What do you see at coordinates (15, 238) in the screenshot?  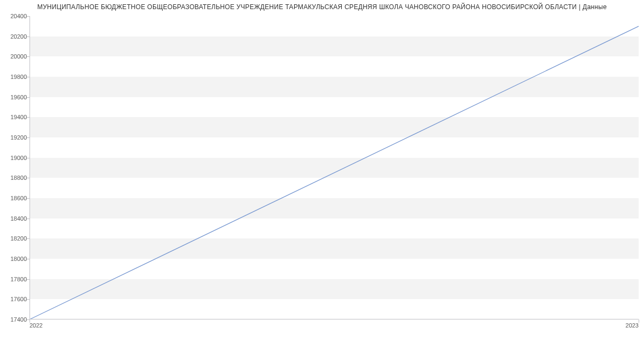 I see `y-tick-label: 18200` at bounding box center [15, 238].